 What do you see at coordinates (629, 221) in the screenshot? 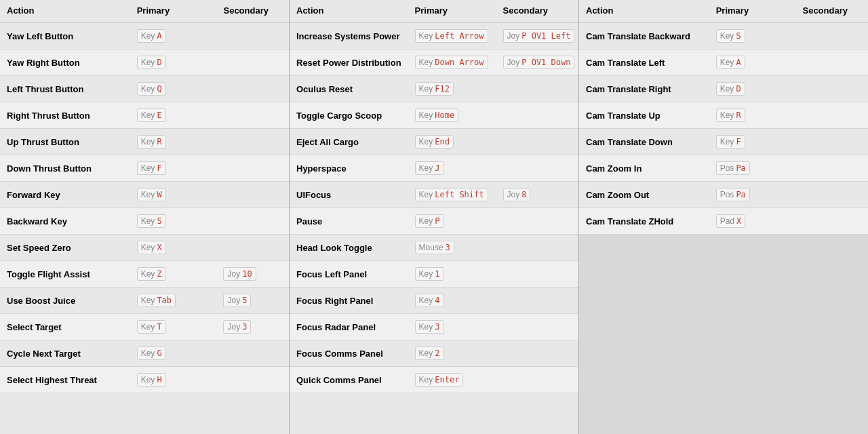
I see `action-label: Cam Translate ZHold` at bounding box center [629, 221].